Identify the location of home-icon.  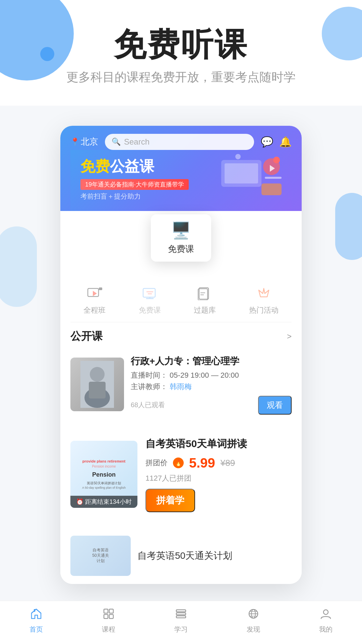
(36, 615).